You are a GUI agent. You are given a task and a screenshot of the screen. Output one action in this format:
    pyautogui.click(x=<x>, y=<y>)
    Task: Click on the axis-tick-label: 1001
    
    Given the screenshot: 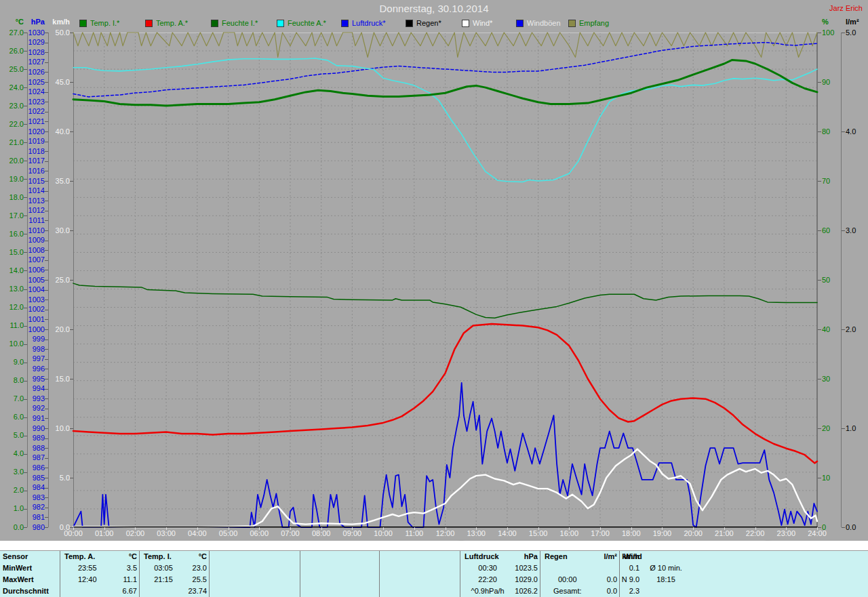 What is the action you would take?
    pyautogui.click(x=24, y=320)
    